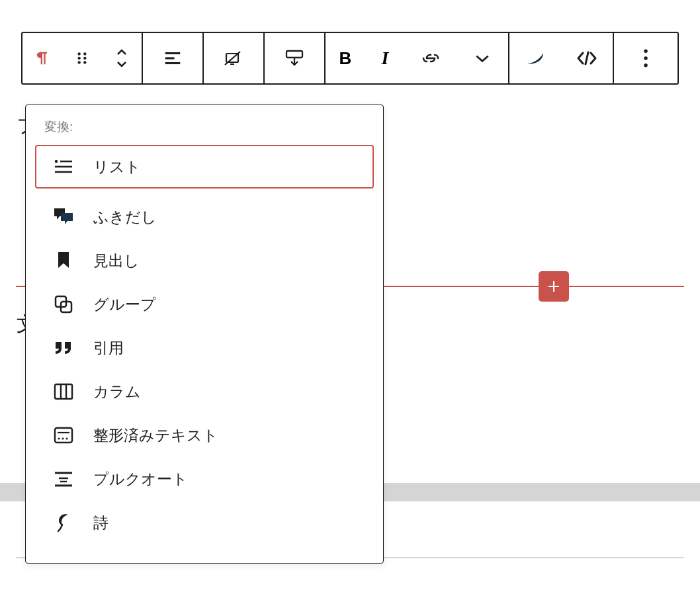 This screenshot has width=700, height=594. What do you see at coordinates (173, 58) in the screenshot?
I see `toolbar-group-align` at bounding box center [173, 58].